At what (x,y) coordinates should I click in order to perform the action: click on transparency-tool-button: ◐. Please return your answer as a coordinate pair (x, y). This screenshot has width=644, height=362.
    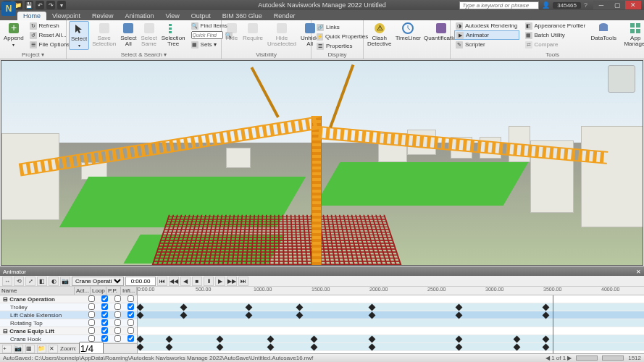
    Looking at the image, I should click on (54, 281).